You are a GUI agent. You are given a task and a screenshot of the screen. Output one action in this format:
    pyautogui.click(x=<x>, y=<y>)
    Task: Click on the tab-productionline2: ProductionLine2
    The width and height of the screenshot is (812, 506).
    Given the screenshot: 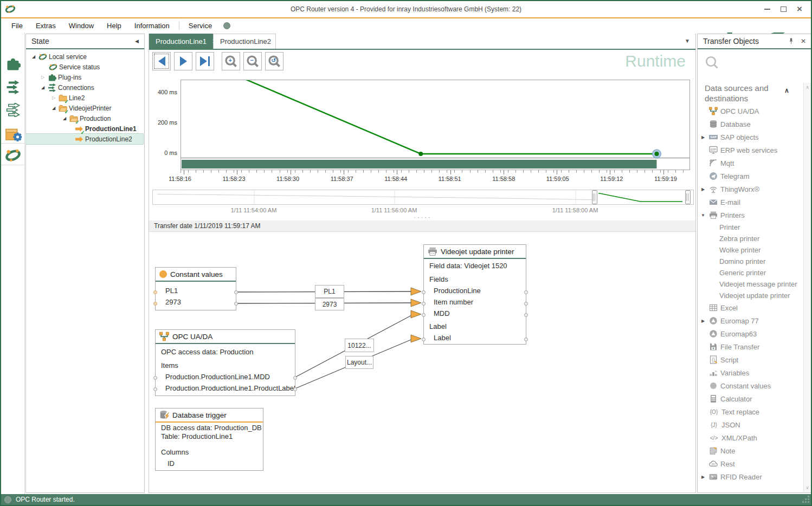 What is the action you would take?
    pyautogui.click(x=244, y=41)
    